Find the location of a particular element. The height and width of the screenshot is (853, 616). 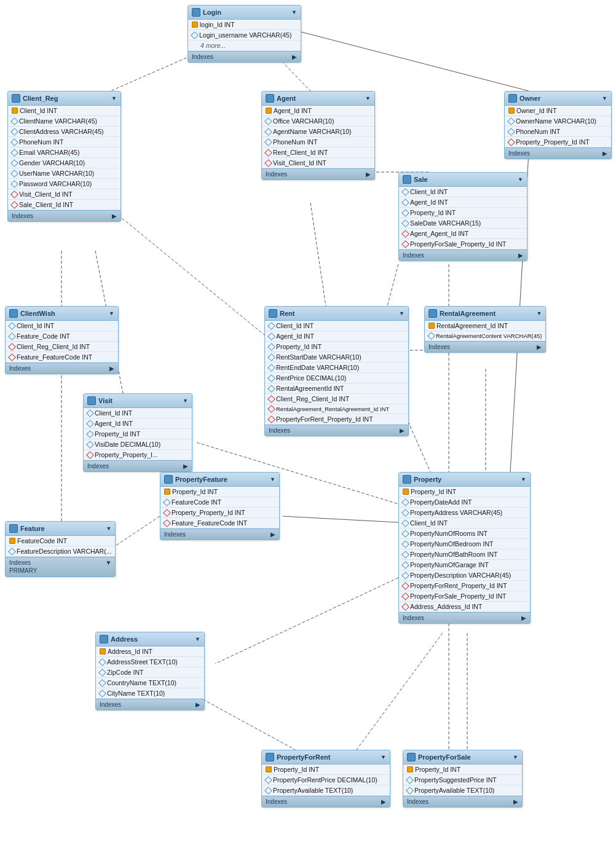

owner-footer: Indexes ▶ is located at coordinates (558, 153).